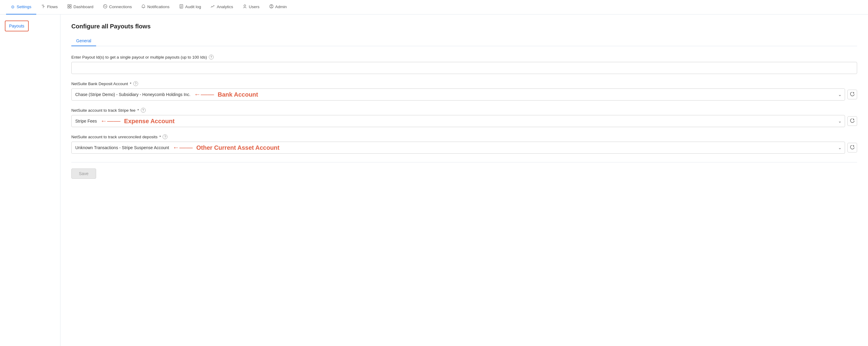 This screenshot has height=346, width=868. What do you see at coordinates (17, 26) in the screenshot?
I see `sidebar-item-payouts: Payouts` at bounding box center [17, 26].